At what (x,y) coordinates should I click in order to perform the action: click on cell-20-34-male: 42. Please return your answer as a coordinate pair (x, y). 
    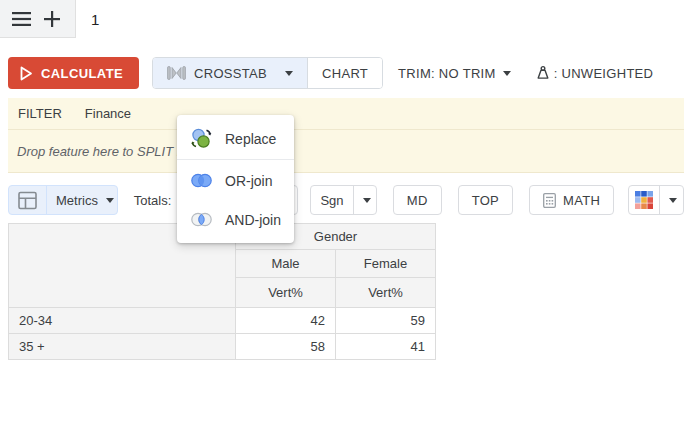
    Looking at the image, I should click on (286, 321).